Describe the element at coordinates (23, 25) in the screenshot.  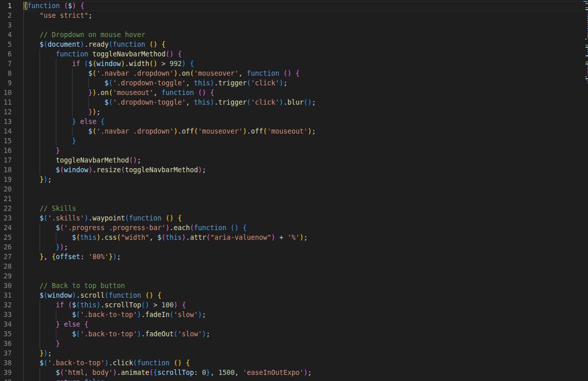
I see `indent-guide` at that location.